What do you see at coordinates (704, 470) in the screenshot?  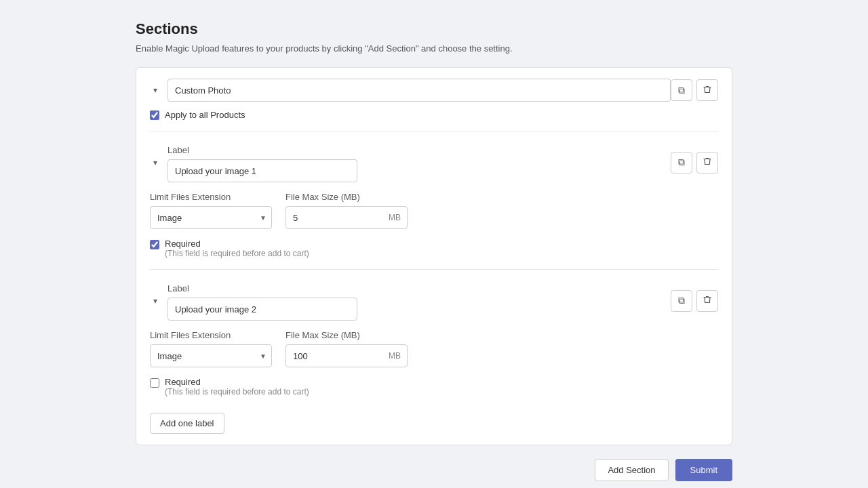 I see `submit-button: Submit` at bounding box center [704, 470].